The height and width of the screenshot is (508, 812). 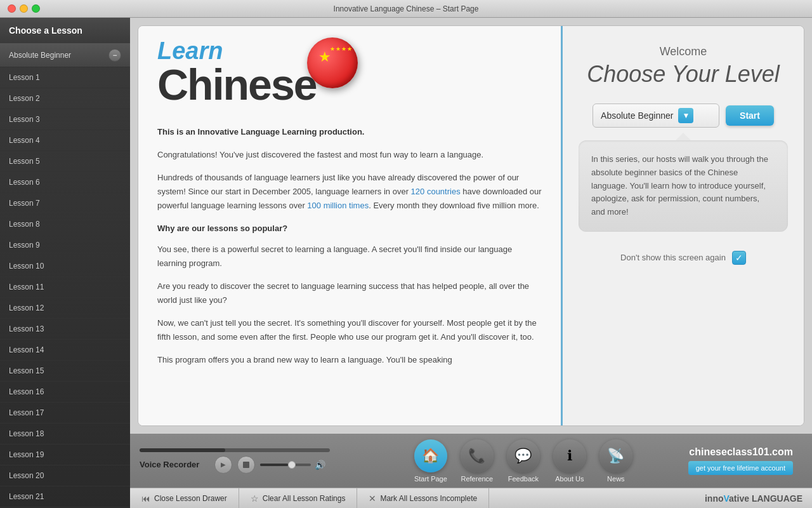 I want to click on content-para-5: Now, we can't just tell you the secret. …, so click(x=350, y=330).